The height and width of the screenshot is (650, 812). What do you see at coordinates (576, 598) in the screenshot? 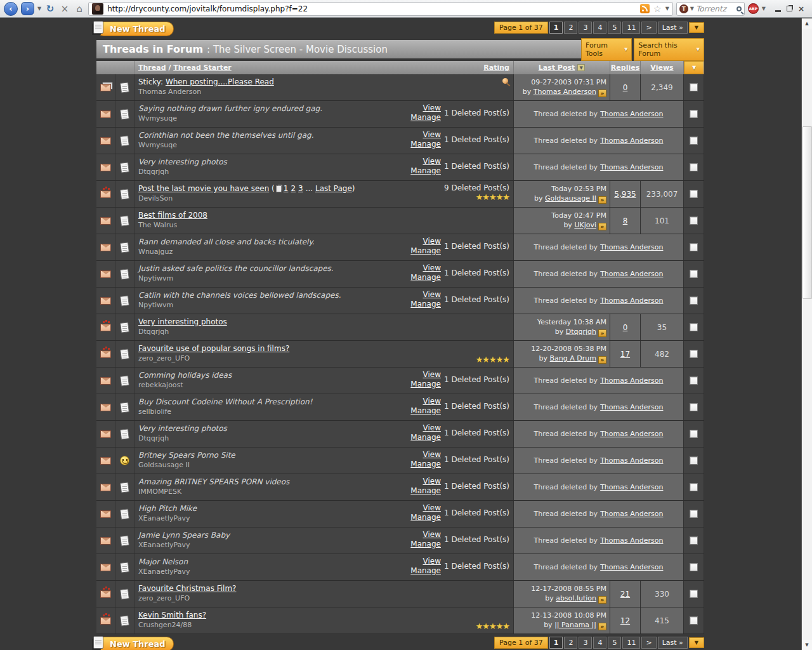
I see `last-poster-link: absol.lution` at bounding box center [576, 598].